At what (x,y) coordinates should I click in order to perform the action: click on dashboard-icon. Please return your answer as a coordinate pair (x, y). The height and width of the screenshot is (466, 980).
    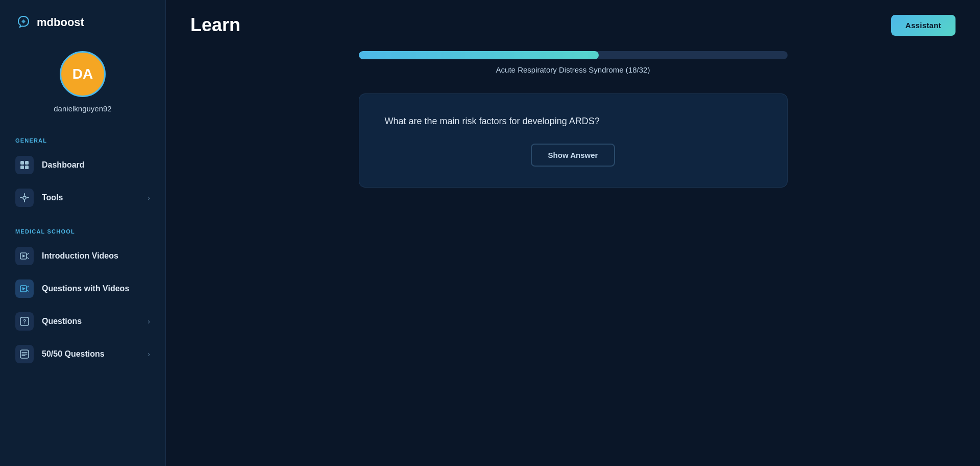
    Looking at the image, I should click on (24, 165).